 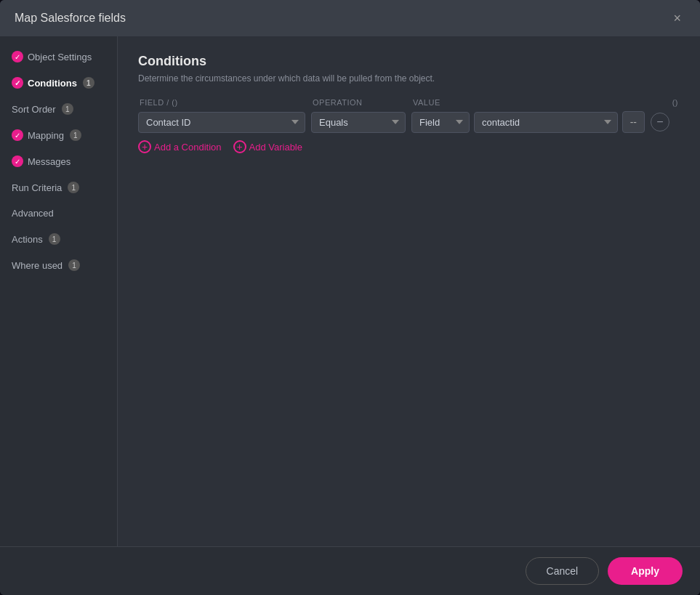 What do you see at coordinates (58, 265) in the screenshot?
I see `sidebar-item-where-used: Where used 1` at bounding box center [58, 265].